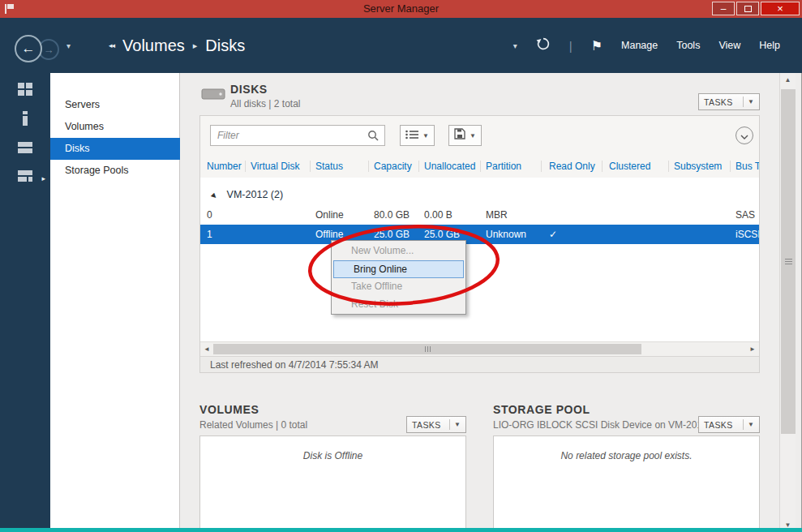  Describe the element at coordinates (115, 127) in the screenshot. I see `sidebar-item-volumes: Volumes` at that location.